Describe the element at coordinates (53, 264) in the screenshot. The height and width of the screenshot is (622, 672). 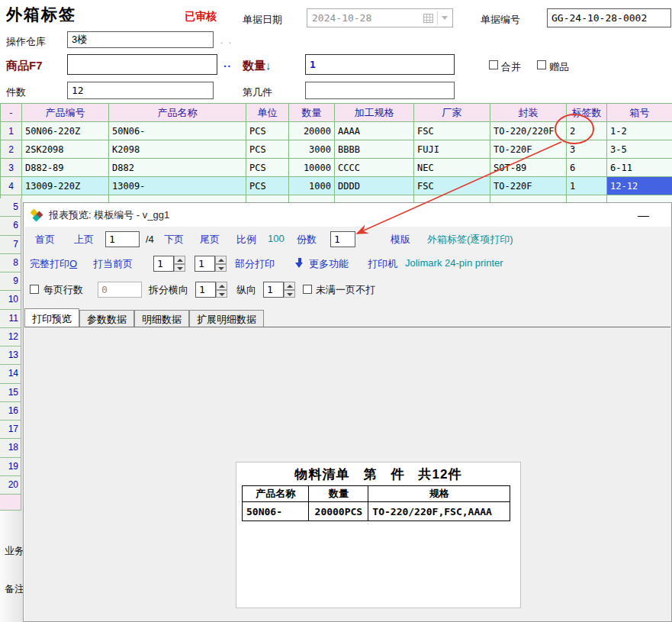
I see `full-print-button: 完整打印O` at that location.